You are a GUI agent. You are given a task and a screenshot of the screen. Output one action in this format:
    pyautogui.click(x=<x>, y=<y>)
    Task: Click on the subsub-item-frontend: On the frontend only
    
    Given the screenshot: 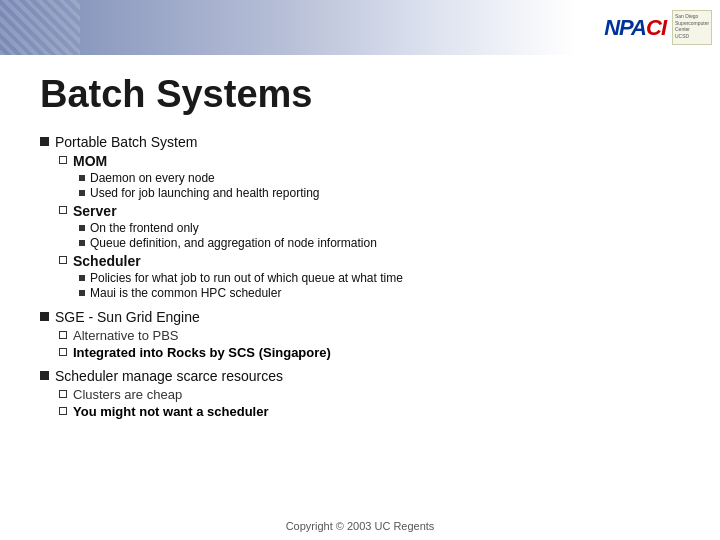 What is the action you would take?
    pyautogui.click(x=228, y=228)
    